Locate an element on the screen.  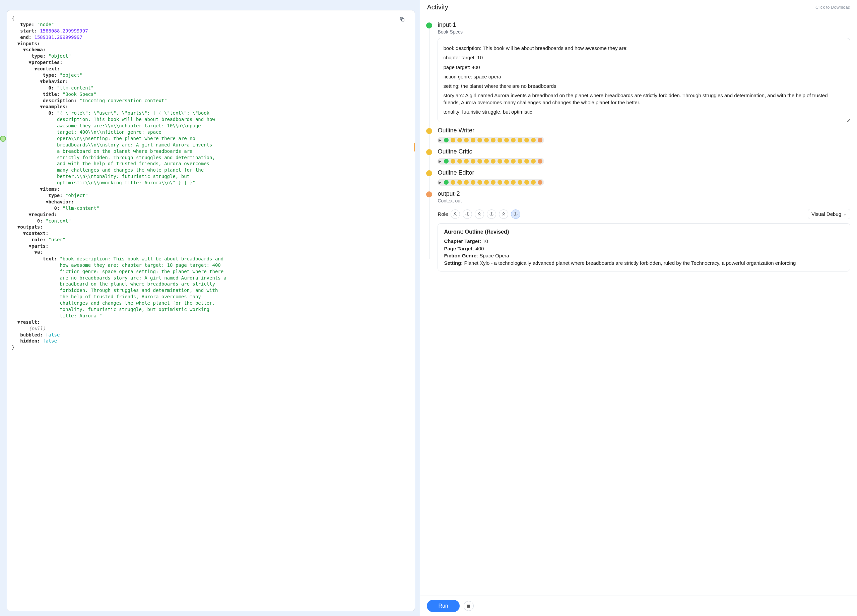
step-subtitle-input: Book Specs is located at coordinates (644, 32).